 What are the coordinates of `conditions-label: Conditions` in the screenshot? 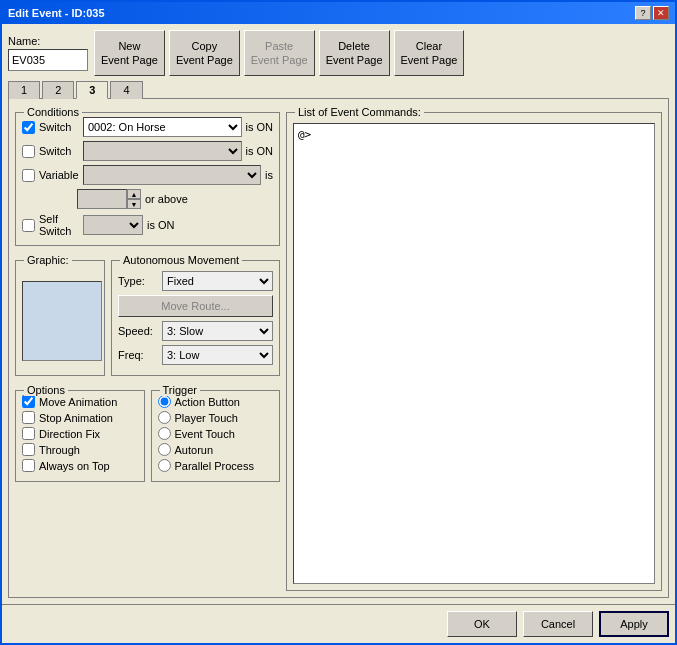 It's located at (53, 112).